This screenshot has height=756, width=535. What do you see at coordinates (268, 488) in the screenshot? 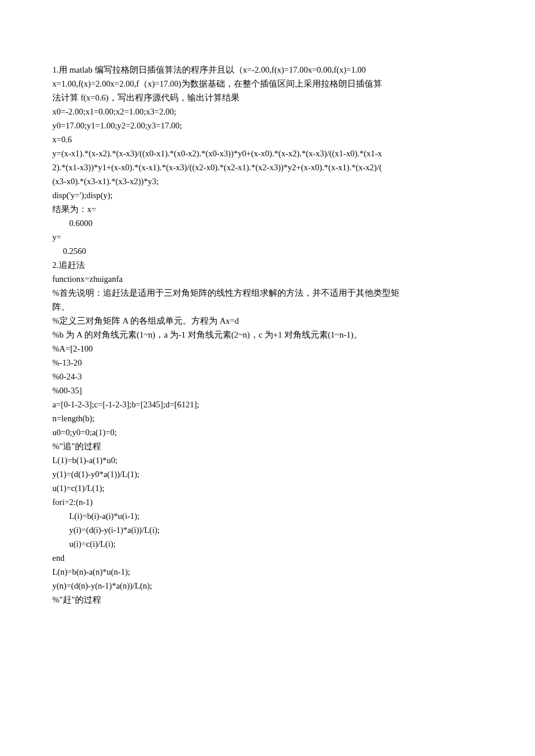
I see `text-line: u(1)=c(1)/L(1);` at bounding box center [268, 488].